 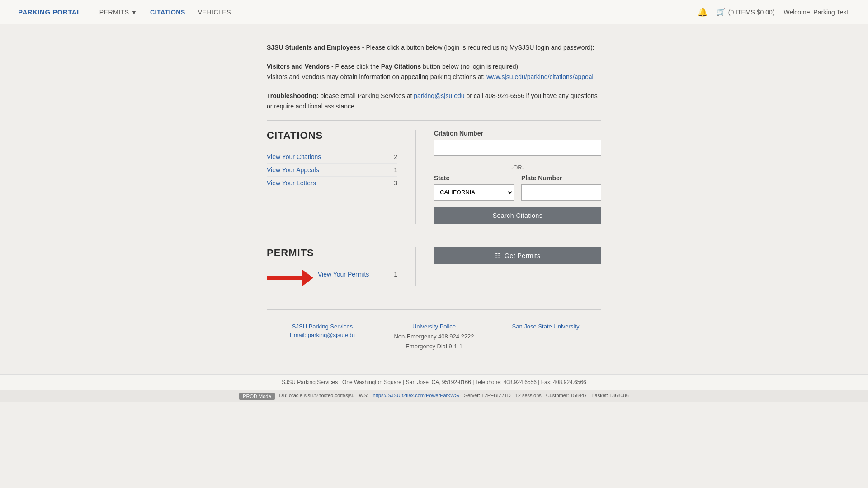 What do you see at coordinates (298, 66) in the screenshot?
I see `visitors-label: Visitors and Vendors` at bounding box center [298, 66].